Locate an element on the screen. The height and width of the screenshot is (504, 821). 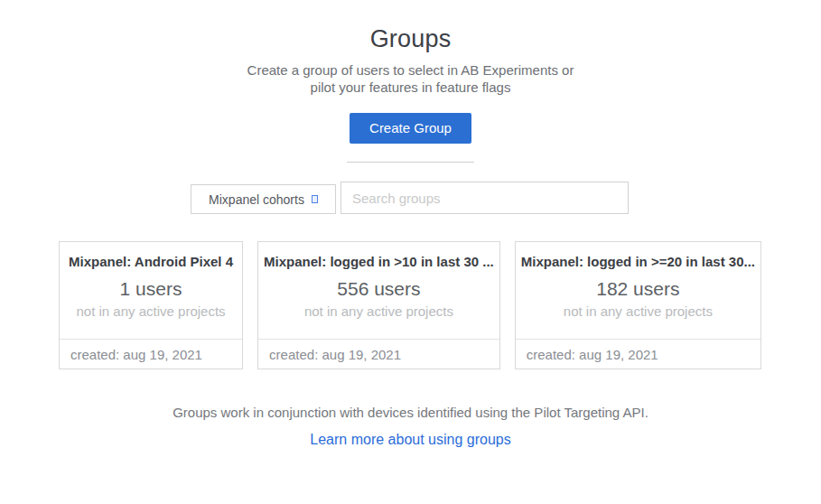
learn-more-link: Learn more about using groups is located at coordinates (410, 439).